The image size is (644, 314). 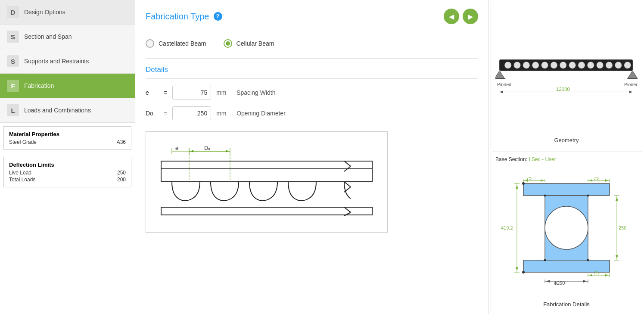 I want to click on geometry-box: Pinned Pinned 12000 Geometry, so click(x=566, y=75).